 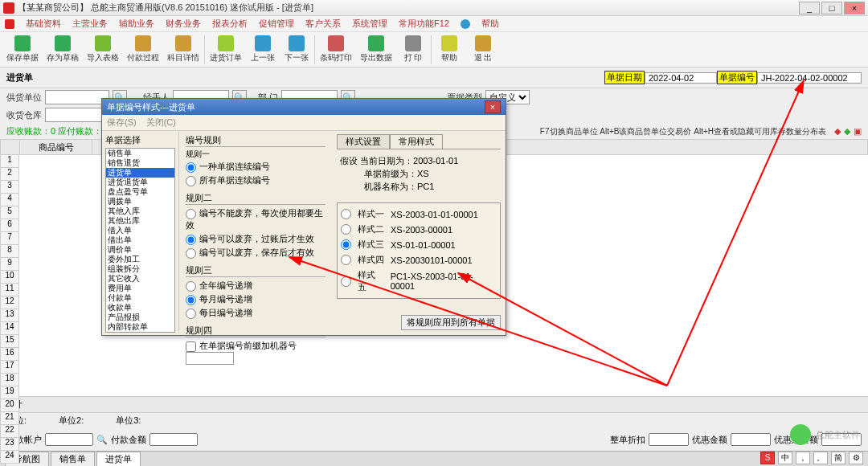 I want to click on list-item: 盘点盈亏单, so click(x=140, y=192).